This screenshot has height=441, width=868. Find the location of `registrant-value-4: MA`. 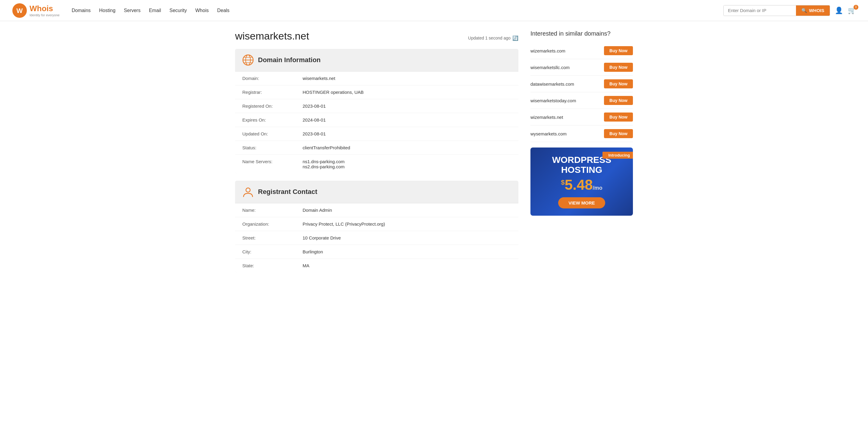

registrant-value-4: MA is located at coordinates (306, 266).